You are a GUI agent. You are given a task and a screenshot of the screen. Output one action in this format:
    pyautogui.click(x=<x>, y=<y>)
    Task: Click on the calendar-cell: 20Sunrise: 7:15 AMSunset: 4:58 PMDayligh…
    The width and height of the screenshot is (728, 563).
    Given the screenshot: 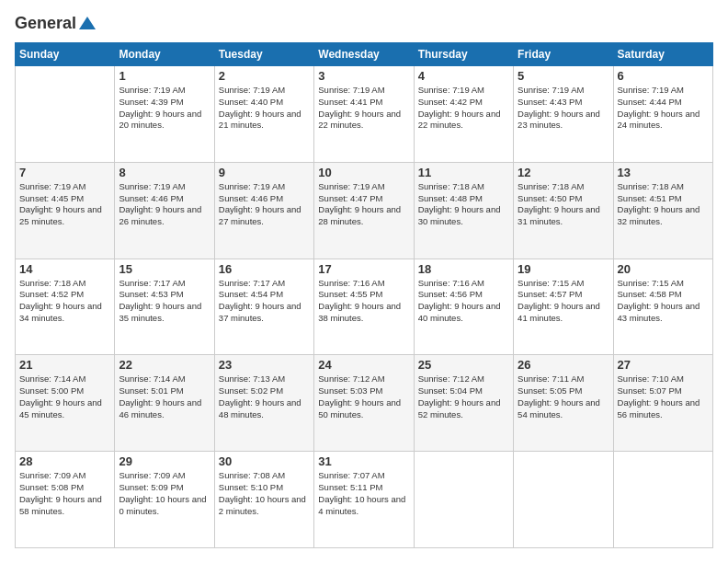 What is the action you would take?
    pyautogui.click(x=663, y=307)
    